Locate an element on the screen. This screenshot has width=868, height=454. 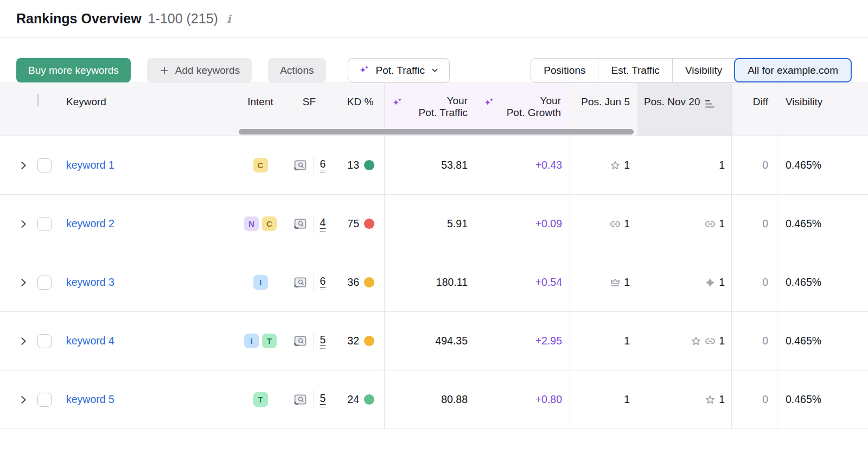
table-row: keyword 5 T 5 24 80.88 +0.80 1 1 is located at coordinates (434, 400).